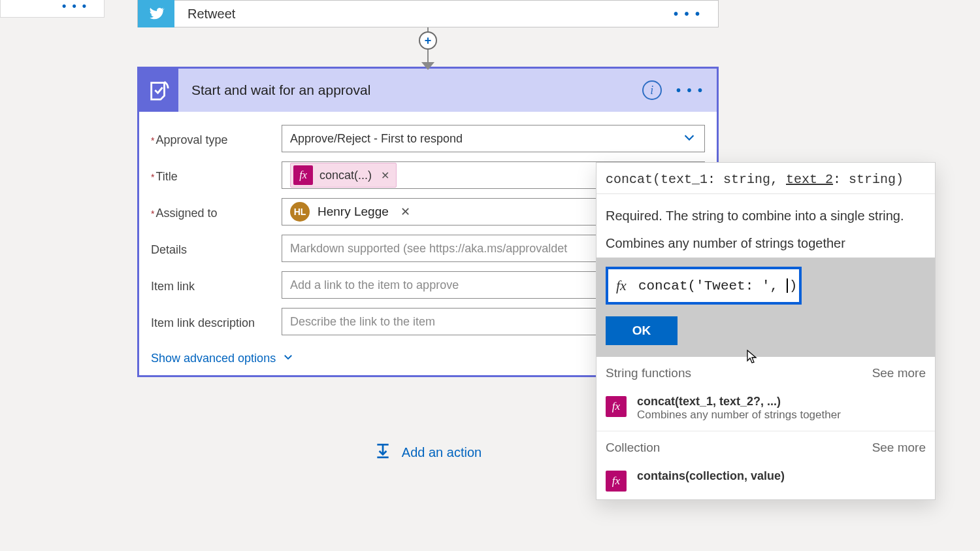 This screenshot has height=551, width=980. I want to click on add-step-button: +, so click(428, 41).